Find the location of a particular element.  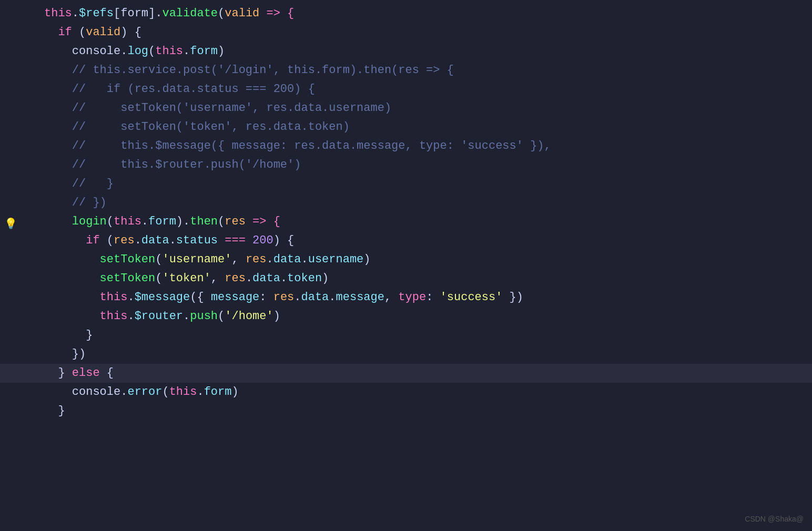

token-fn: setToken is located at coordinates (100, 260).